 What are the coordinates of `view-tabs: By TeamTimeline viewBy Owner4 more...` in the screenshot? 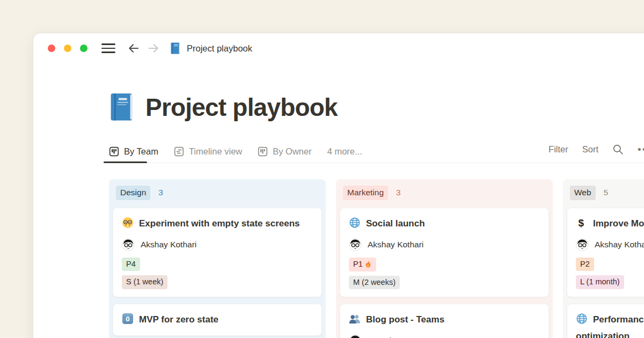 It's located at (236, 151).